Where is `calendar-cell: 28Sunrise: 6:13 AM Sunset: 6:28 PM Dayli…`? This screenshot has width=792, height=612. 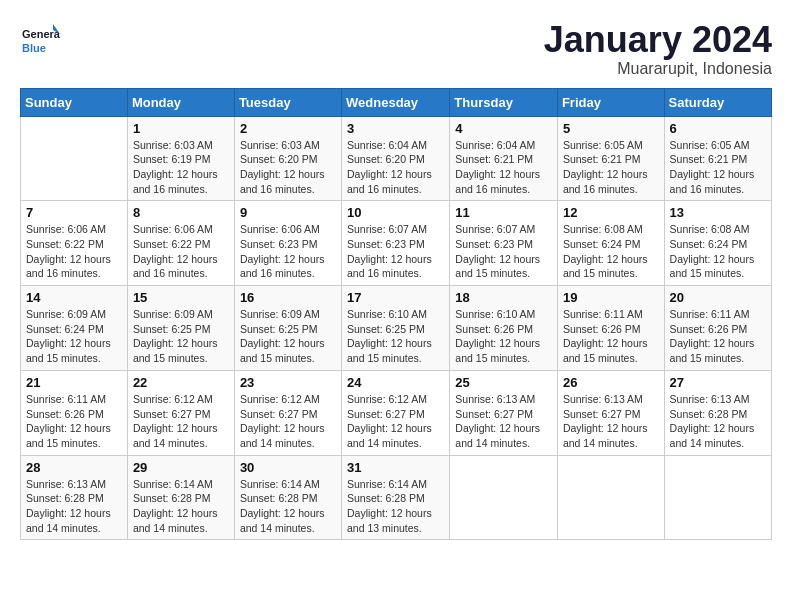 calendar-cell: 28Sunrise: 6:13 AM Sunset: 6:28 PM Dayli… is located at coordinates (74, 498).